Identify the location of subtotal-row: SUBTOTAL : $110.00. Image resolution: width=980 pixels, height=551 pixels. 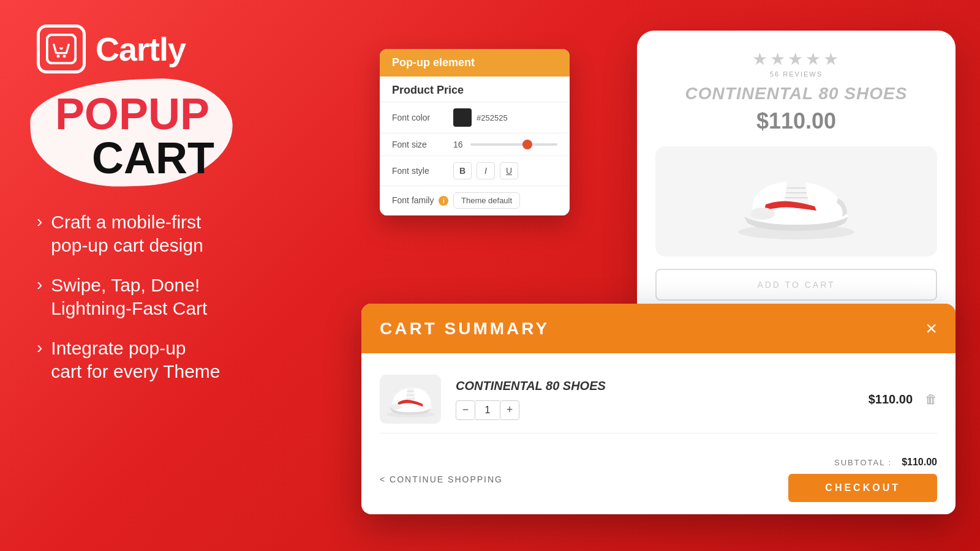
(886, 462).